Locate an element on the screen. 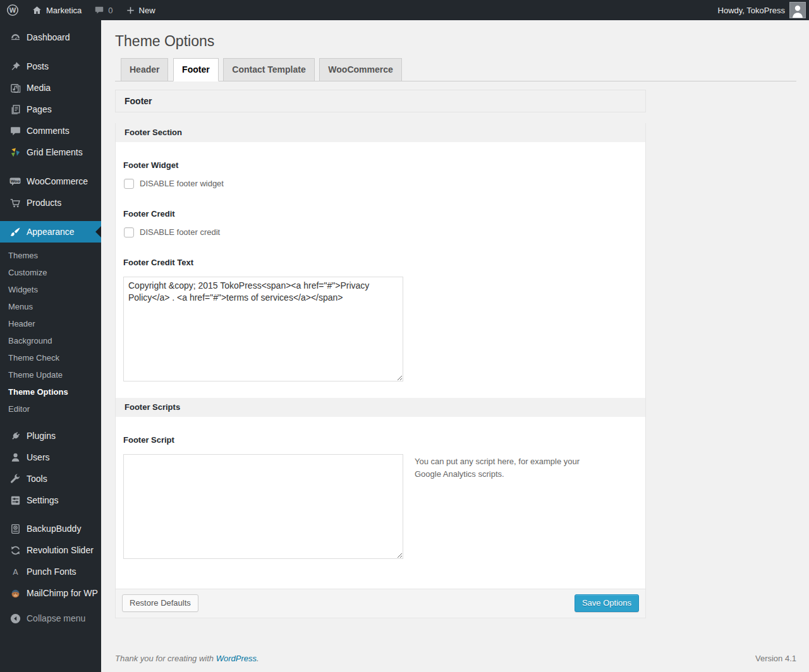 Image resolution: width=809 pixels, height=672 pixels. disable-footer-credit-checkbox is located at coordinates (129, 232).